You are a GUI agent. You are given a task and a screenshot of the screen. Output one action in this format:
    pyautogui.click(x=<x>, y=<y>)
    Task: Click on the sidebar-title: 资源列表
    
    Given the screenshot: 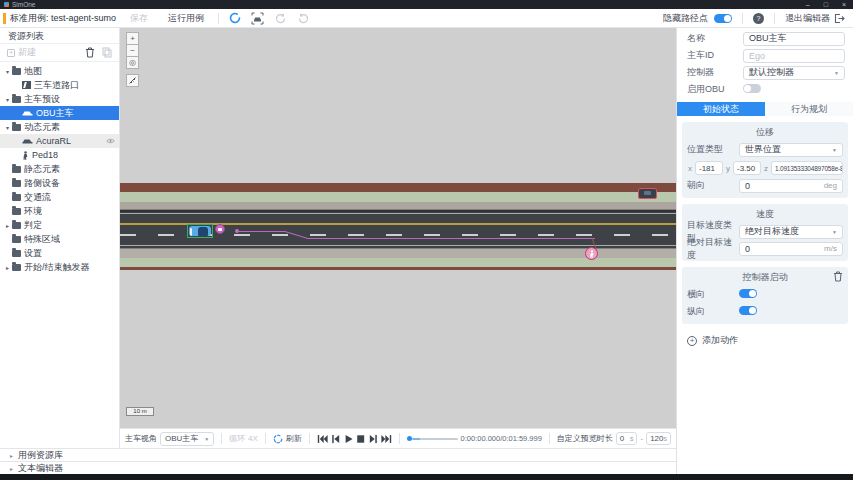 What is the action you would take?
    pyautogui.click(x=60, y=36)
    